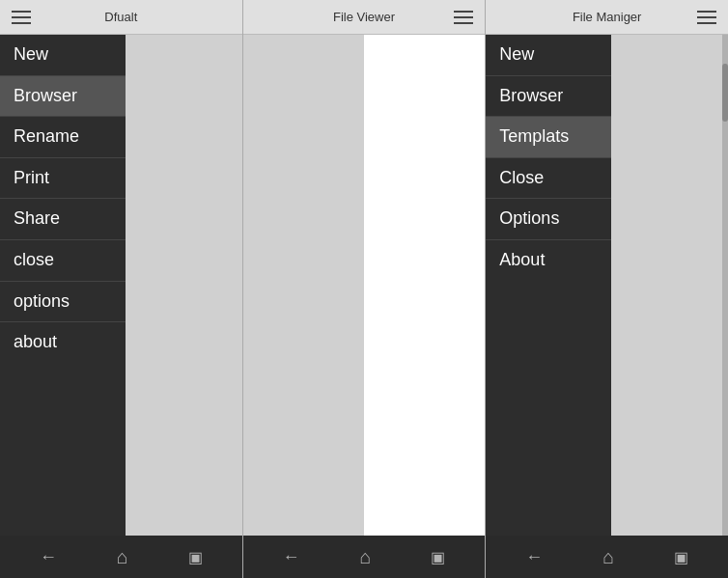 This screenshot has width=728, height=578. What do you see at coordinates (365, 17) in the screenshot?
I see `screen-file-viewer-header: File Viewer` at bounding box center [365, 17].